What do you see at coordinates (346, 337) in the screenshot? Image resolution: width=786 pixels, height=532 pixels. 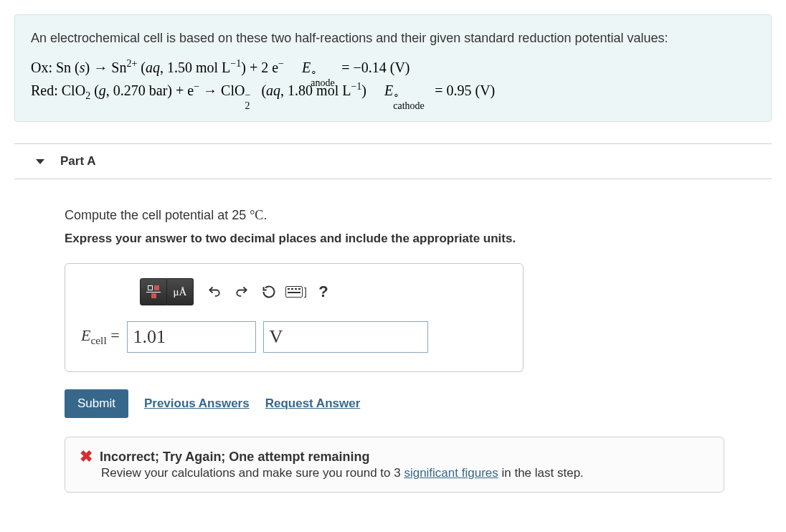 I see `unit-input: V` at bounding box center [346, 337].